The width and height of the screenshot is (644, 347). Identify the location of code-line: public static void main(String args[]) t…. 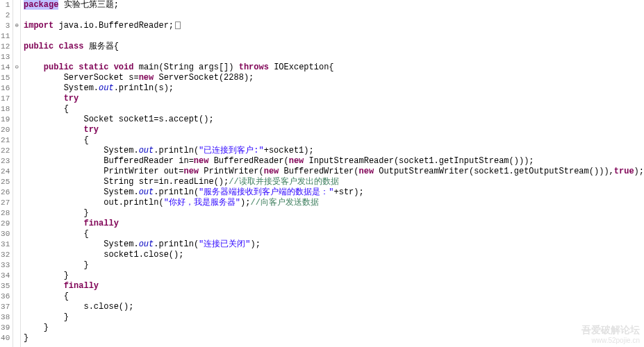
(333, 68).